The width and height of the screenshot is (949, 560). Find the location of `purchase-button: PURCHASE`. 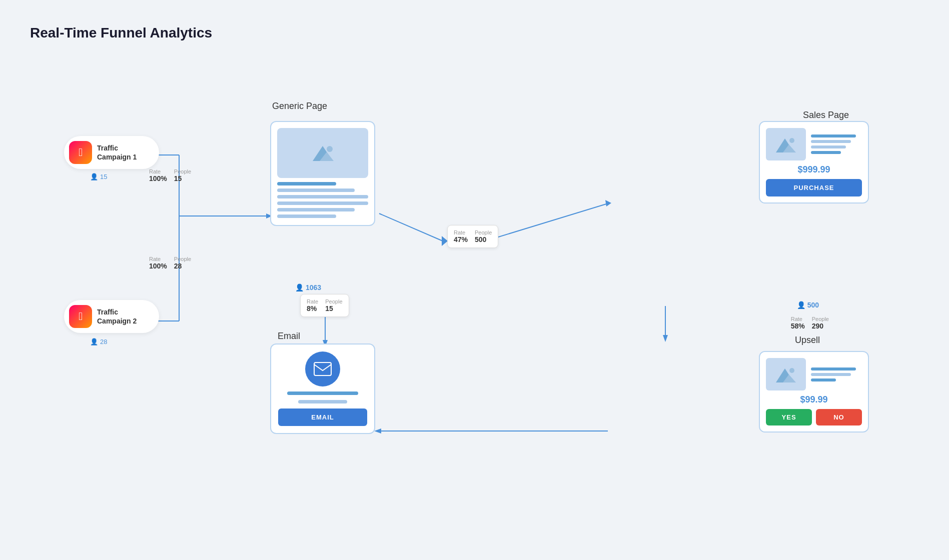

purchase-button: PURCHASE is located at coordinates (814, 188).